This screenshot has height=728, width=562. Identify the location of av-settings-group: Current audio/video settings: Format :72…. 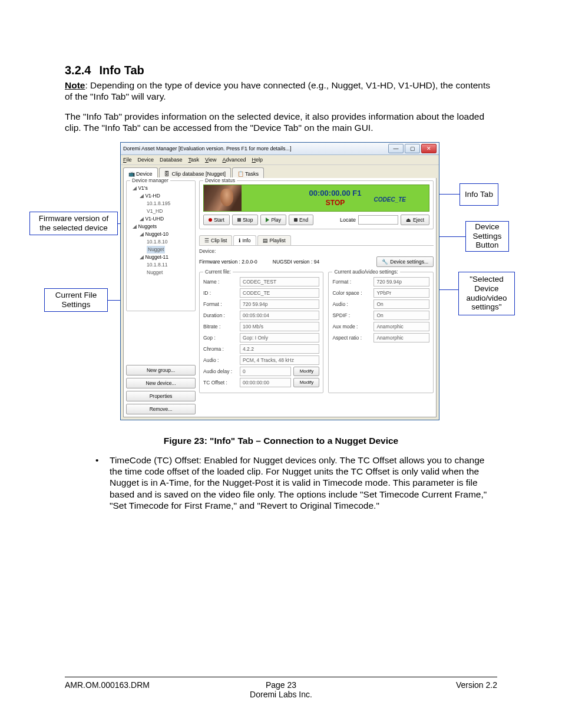
(381, 332).